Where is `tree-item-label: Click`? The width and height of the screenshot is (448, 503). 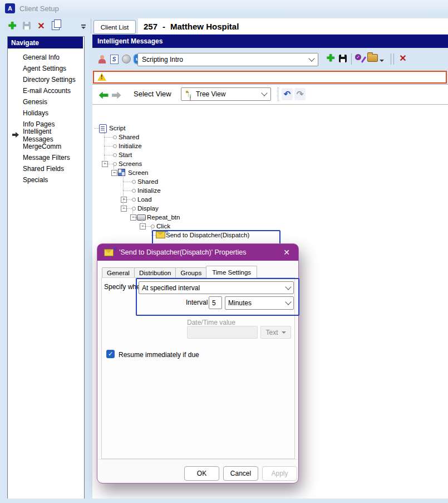
tree-item-label: Click is located at coordinates (164, 226).